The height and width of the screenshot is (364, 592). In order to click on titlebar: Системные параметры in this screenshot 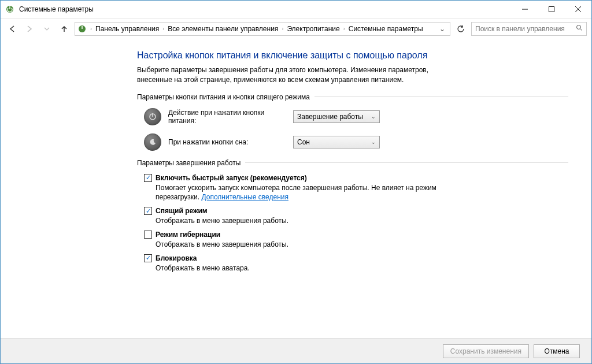, I will do `click(296, 9)`.